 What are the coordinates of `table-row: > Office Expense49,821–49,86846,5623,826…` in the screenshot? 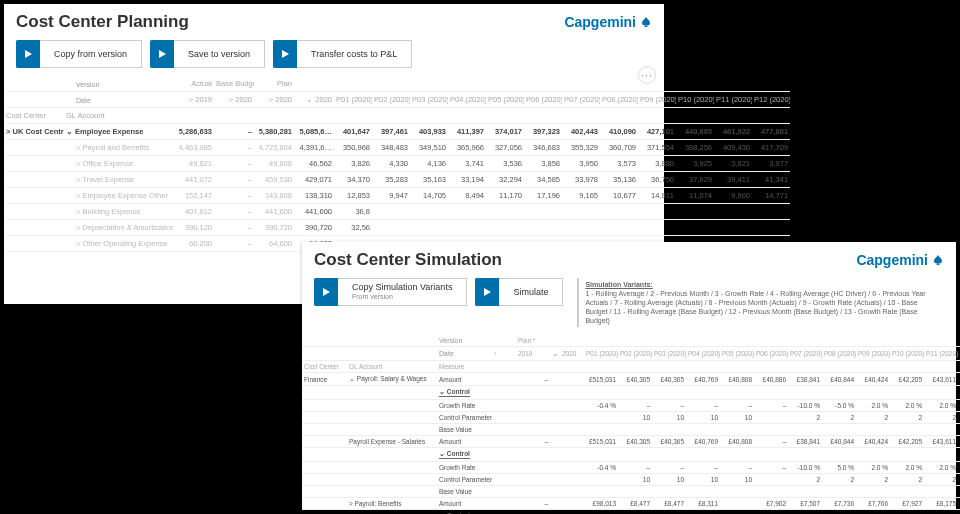 It's located at (397, 164).